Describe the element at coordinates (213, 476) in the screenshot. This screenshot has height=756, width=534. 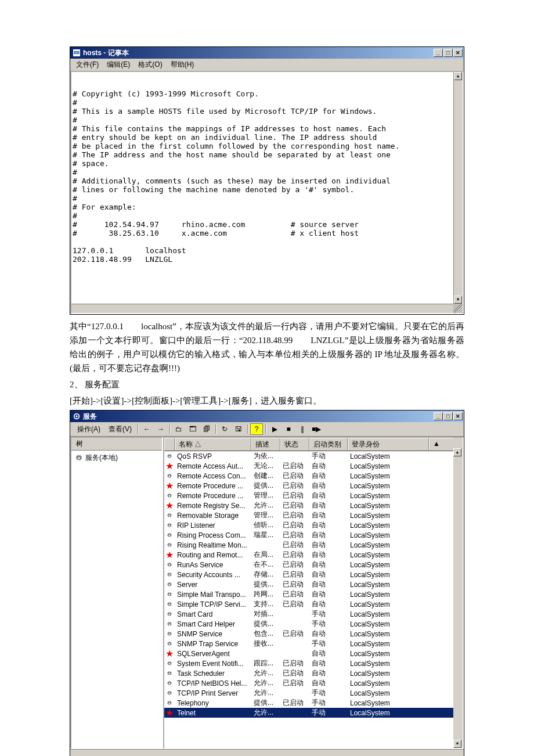
I see `service-name: Remote Access Con...` at that location.